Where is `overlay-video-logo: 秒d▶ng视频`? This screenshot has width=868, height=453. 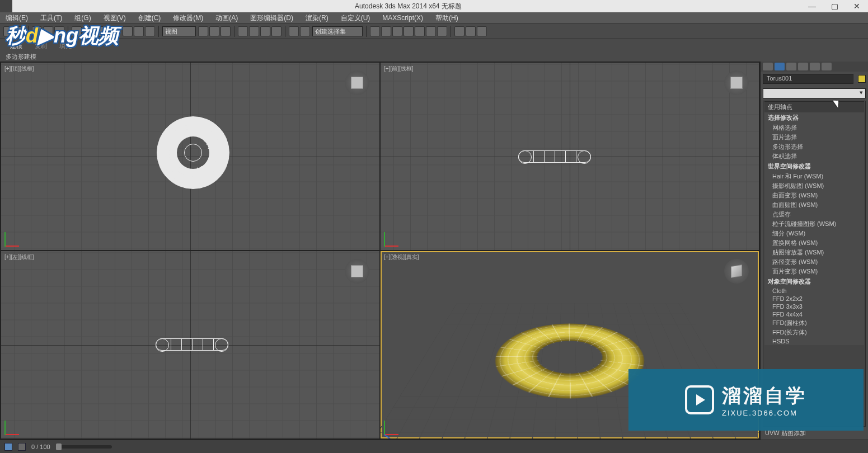 overlay-video-logo: 秒d▶ng视频 is located at coordinates (62, 36).